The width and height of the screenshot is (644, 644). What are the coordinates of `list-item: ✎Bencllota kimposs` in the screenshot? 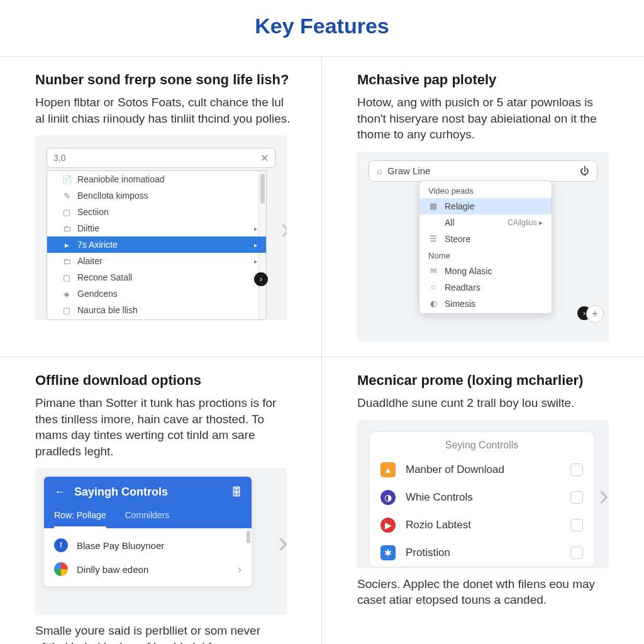 It's located at (157, 196).